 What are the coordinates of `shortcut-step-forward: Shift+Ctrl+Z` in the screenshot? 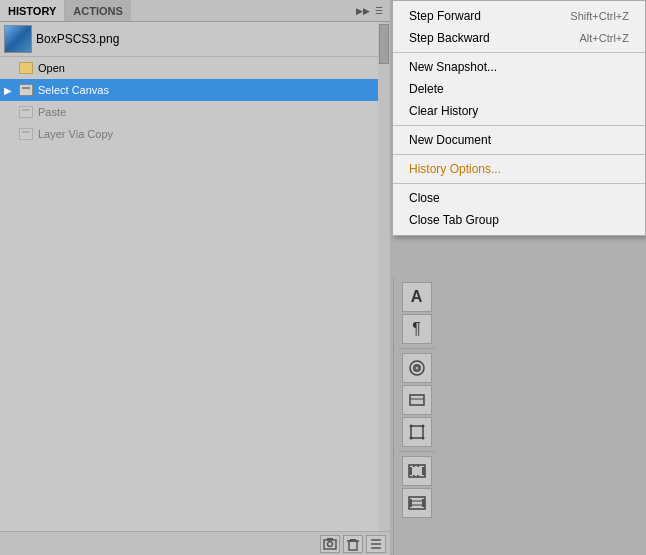 It's located at (600, 16).